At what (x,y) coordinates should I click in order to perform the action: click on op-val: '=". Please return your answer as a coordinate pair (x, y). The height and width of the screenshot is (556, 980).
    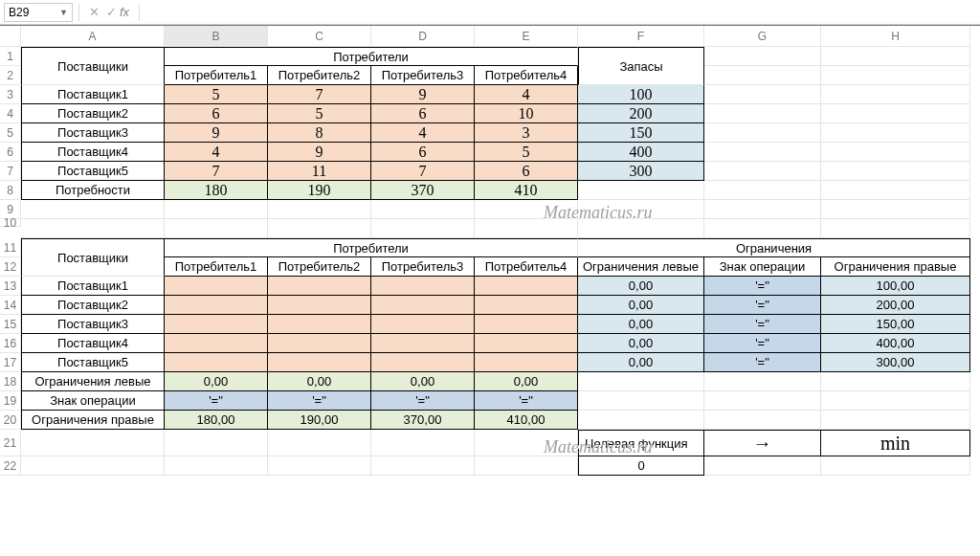
    Looking at the image, I should click on (526, 401).